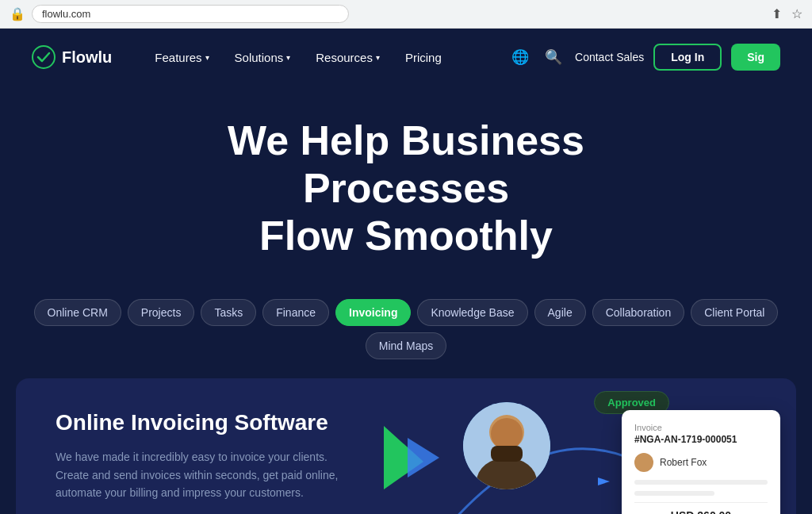 Image resolution: width=812 pixels, height=514 pixels. What do you see at coordinates (406, 14) in the screenshot?
I see `browser-chrome: 🔒 flowlu.com ⬆ ☆` at bounding box center [406, 14].